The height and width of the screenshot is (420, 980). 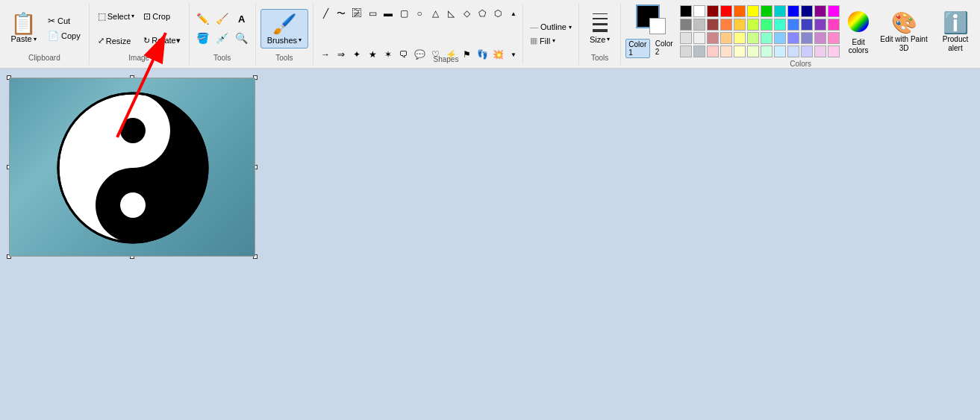 What do you see at coordinates (24, 28) in the screenshot?
I see `paste-button: 📋 Paste ▾` at bounding box center [24, 28].